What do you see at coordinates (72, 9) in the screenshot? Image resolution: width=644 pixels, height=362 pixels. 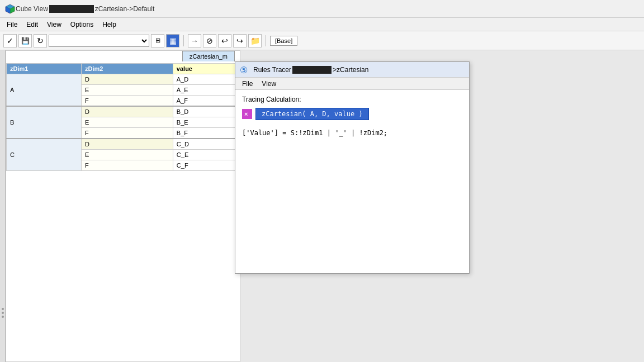 I see `title-redacted` at bounding box center [72, 9].